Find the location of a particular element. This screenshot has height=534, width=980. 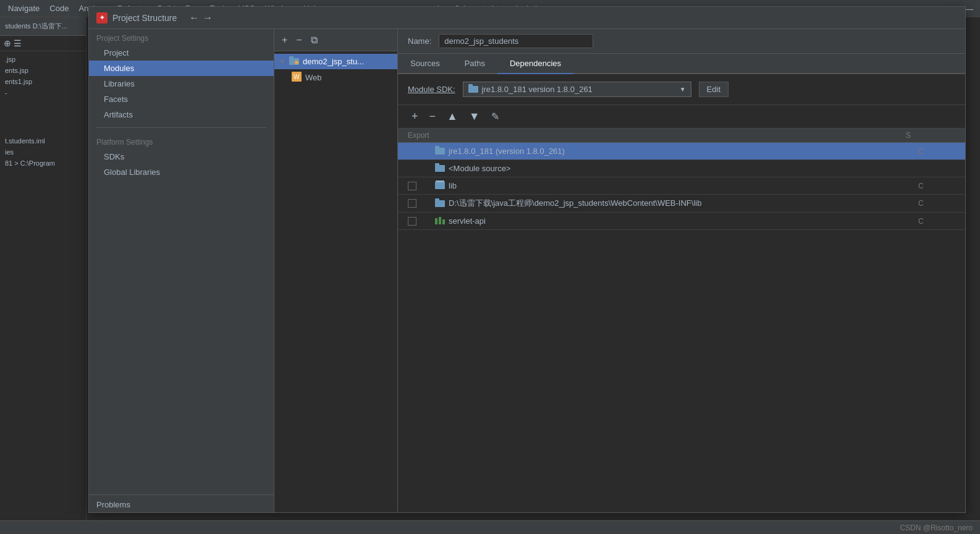

nav-item-artifacts: Artifacts is located at coordinates (182, 115).